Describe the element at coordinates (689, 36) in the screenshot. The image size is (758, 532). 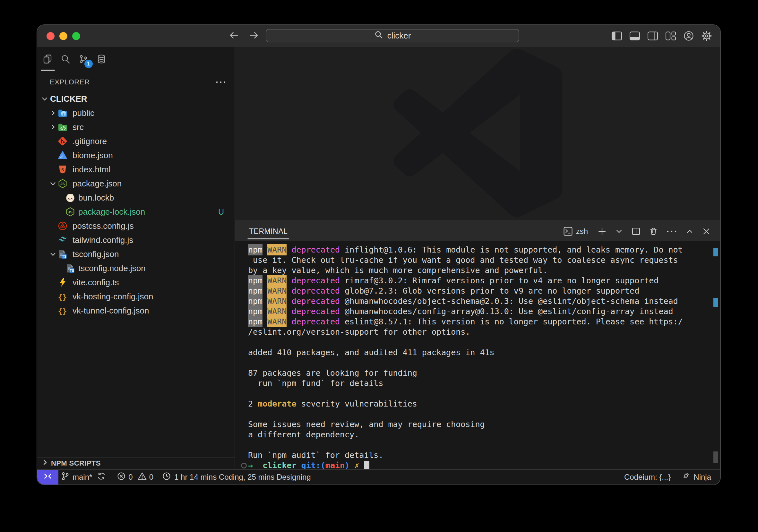
I see `account-icon` at that location.